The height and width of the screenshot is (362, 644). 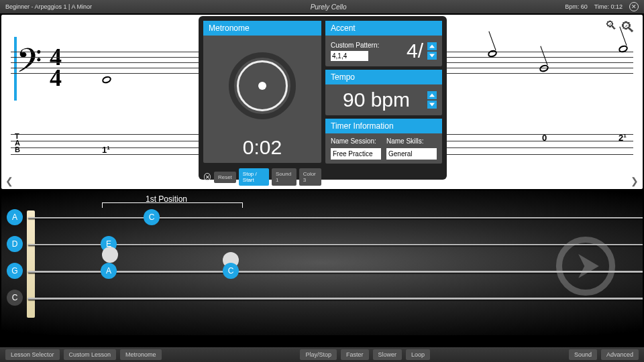 What do you see at coordinates (355, 355) in the screenshot?
I see `faster-button: Faster` at bounding box center [355, 355].